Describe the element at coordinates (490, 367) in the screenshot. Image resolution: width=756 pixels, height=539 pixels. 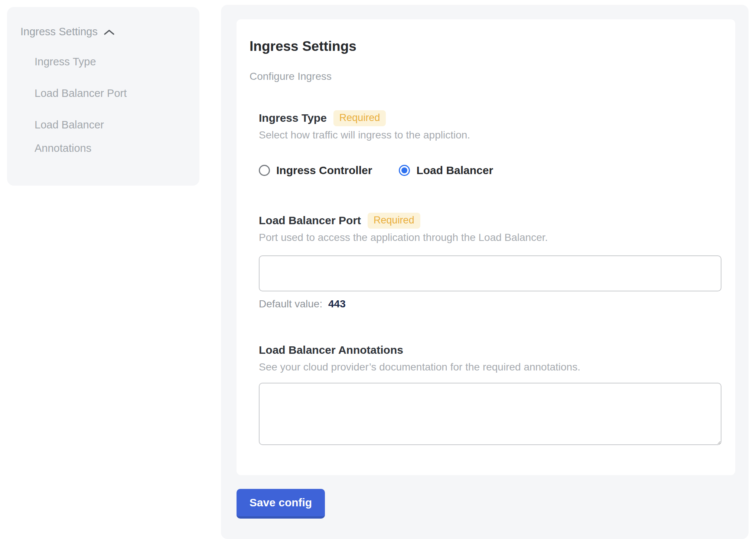
I see `load-balancer-annotations-description: See your cloud provider’s documentation …` at that location.